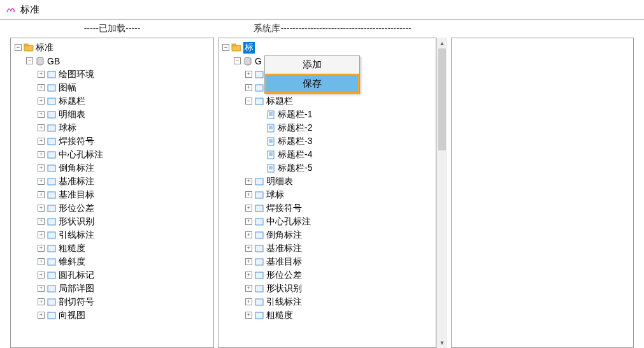 This screenshot has height=348, width=644. What do you see at coordinates (442, 43) in the screenshot?
I see `scroll-up-icon: ▲` at bounding box center [442, 43].